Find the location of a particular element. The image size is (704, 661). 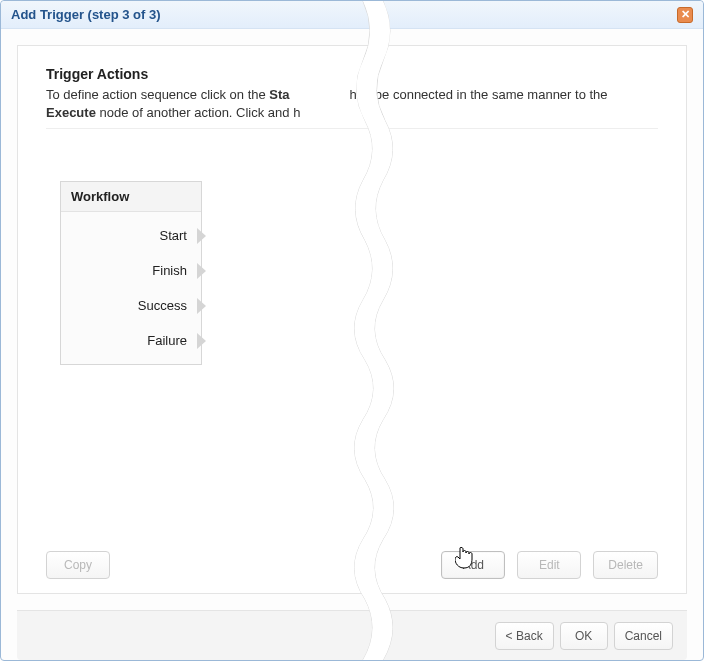

copy-button: Copy is located at coordinates (78, 565).